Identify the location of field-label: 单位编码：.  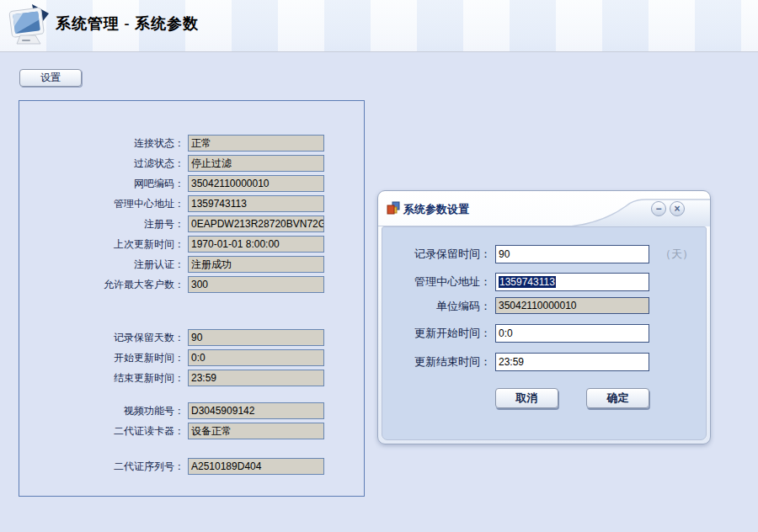
(442, 306).